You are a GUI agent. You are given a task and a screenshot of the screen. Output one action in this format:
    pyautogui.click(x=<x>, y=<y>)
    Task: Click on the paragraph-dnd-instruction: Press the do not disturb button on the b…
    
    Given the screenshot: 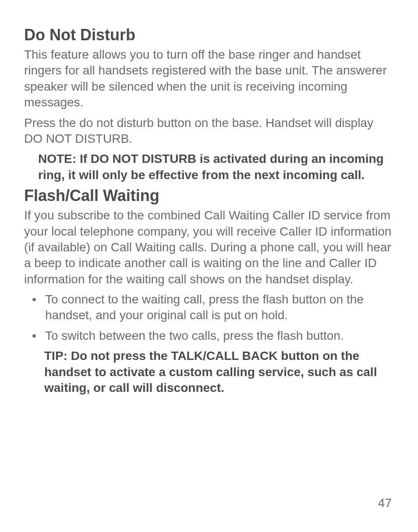 What is the action you would take?
    pyautogui.click(x=209, y=131)
    